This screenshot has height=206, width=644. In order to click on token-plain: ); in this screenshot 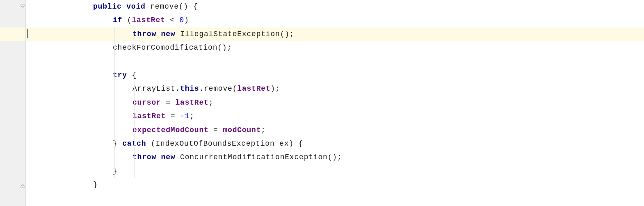, I will do `click(276, 89)`.